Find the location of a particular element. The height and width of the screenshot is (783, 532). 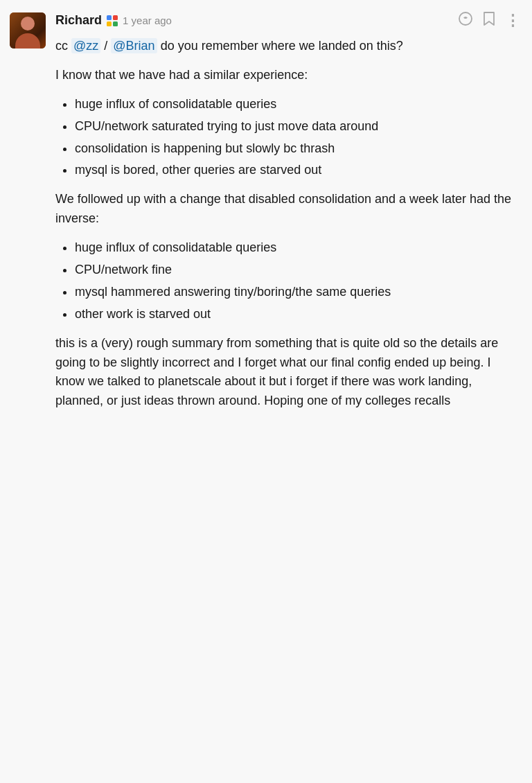

list-item: mysql hammered answering tiny/boring/the… is located at coordinates (298, 292).